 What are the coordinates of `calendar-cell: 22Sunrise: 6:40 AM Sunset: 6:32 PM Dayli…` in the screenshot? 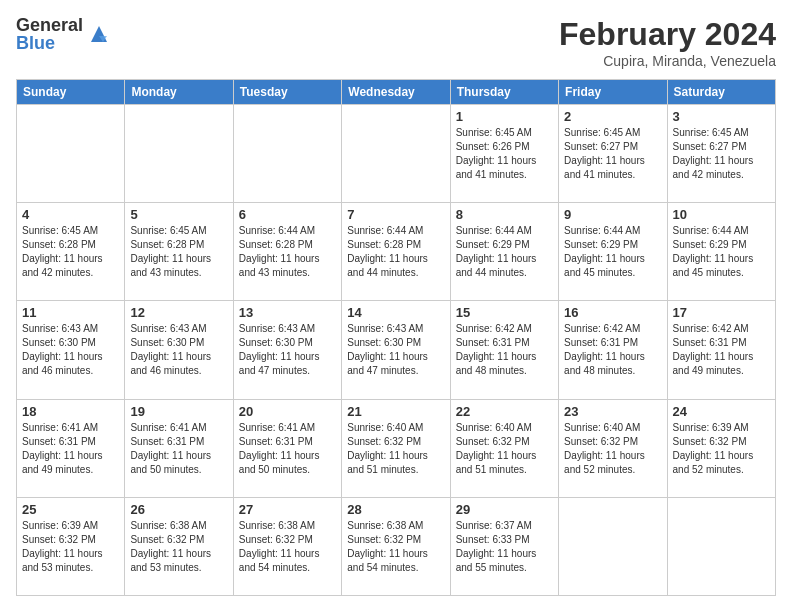 It's located at (504, 448).